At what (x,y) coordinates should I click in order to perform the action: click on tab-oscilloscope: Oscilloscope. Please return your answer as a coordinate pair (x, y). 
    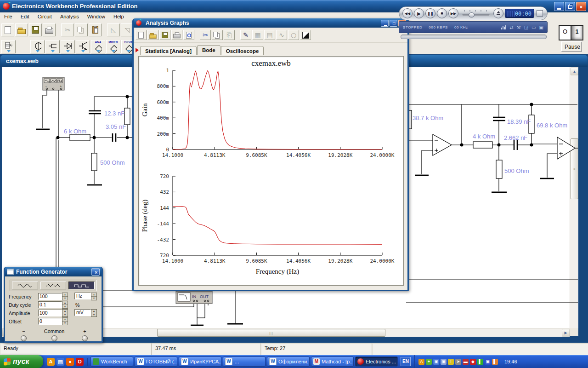
    Looking at the image, I should click on (243, 51).